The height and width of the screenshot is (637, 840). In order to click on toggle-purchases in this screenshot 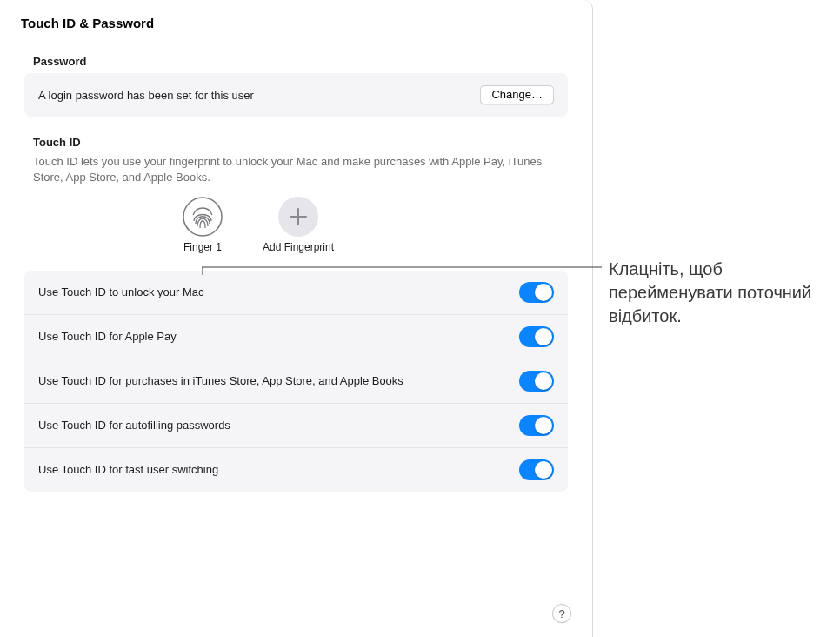, I will do `click(537, 381)`.